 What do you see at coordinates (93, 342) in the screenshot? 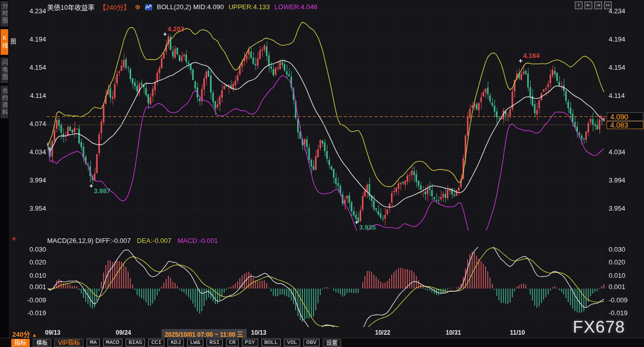
I see `ma-button: MA` at bounding box center [93, 342].